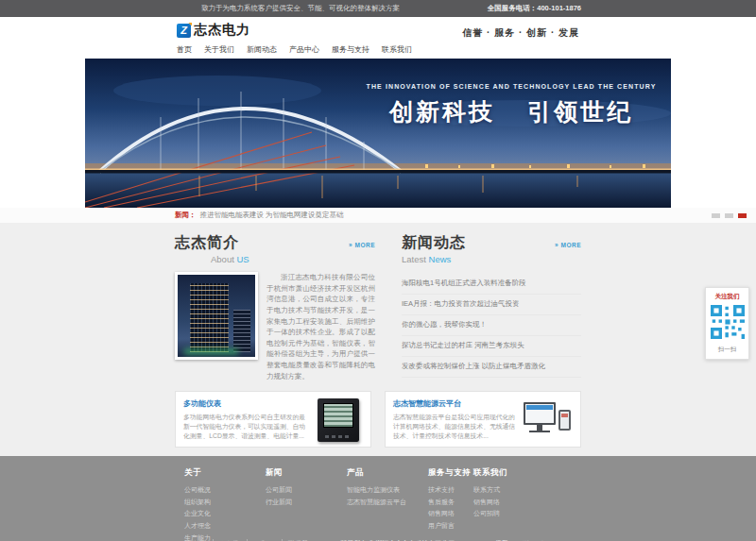 This screenshot has height=541, width=756. Describe the element at coordinates (272, 215) in the screenshot. I see `notice-link: 推进智能电能表建设 为智能电网建设奠定基础` at that location.